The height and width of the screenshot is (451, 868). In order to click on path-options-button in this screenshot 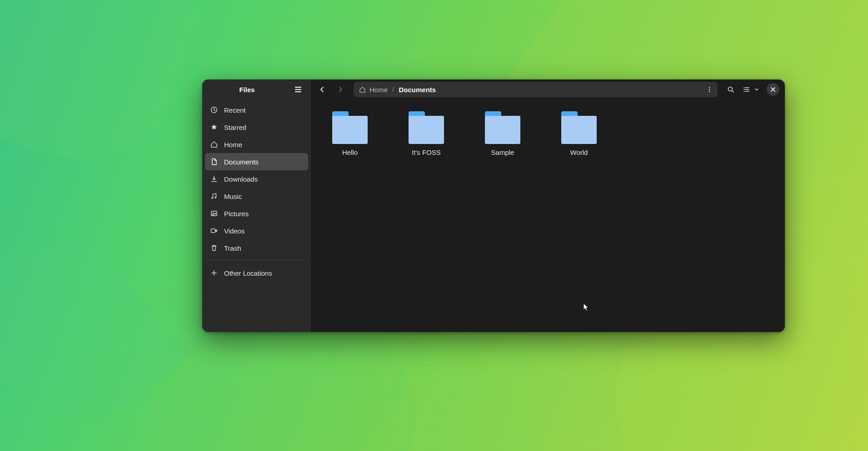, I will do `click(709, 89)`.